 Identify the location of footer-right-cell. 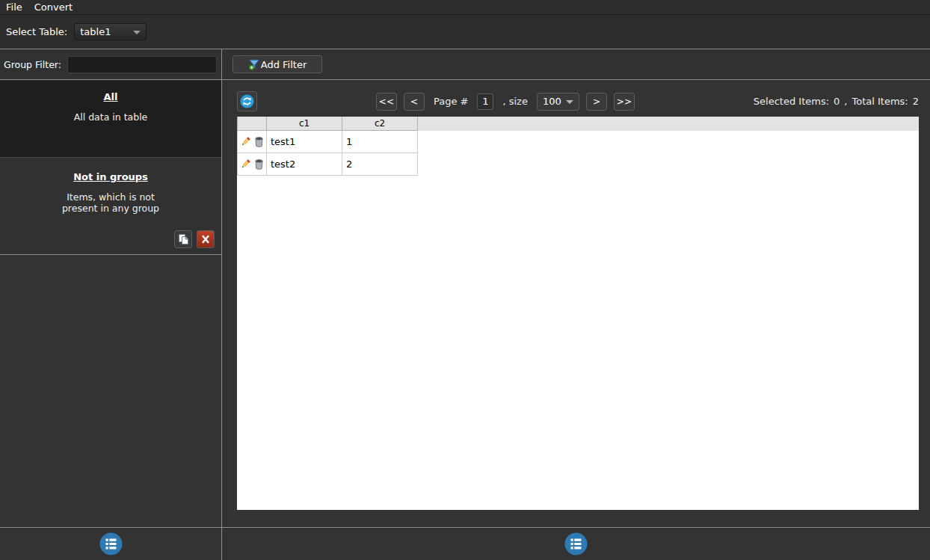
(576, 544).